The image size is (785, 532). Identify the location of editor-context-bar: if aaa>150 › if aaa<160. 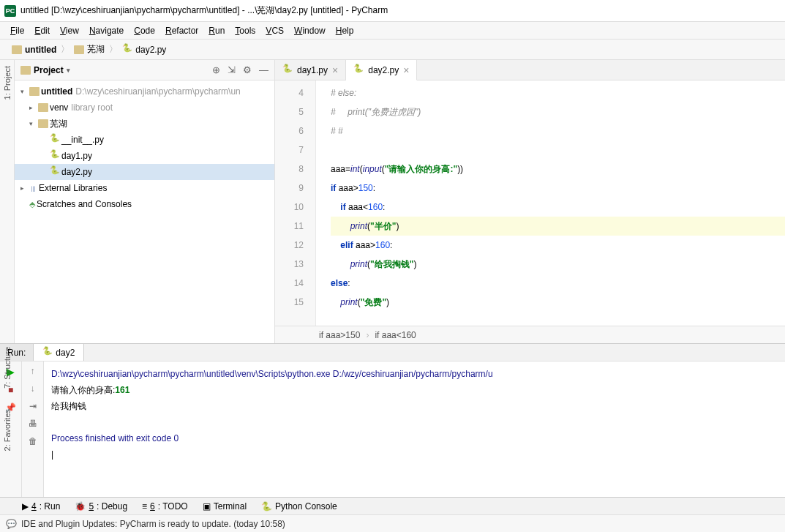
(530, 334).